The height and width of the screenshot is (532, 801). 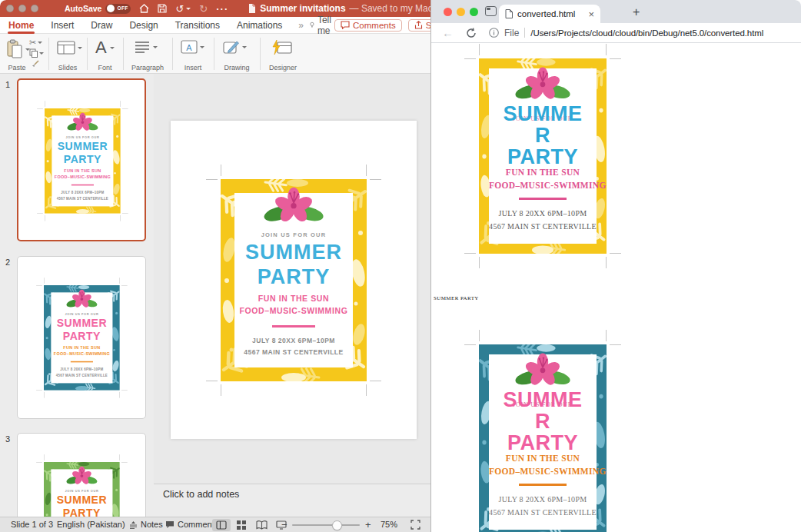 What do you see at coordinates (221, 525) in the screenshot?
I see `normal-view-button` at bounding box center [221, 525].